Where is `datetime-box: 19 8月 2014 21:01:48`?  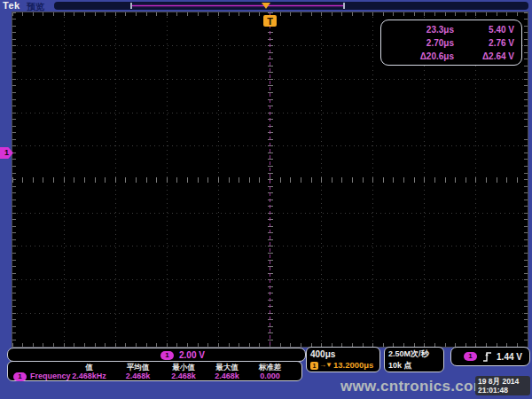
datetime-box: 19 8月 2014 21:01:48 is located at coordinates (503, 386).